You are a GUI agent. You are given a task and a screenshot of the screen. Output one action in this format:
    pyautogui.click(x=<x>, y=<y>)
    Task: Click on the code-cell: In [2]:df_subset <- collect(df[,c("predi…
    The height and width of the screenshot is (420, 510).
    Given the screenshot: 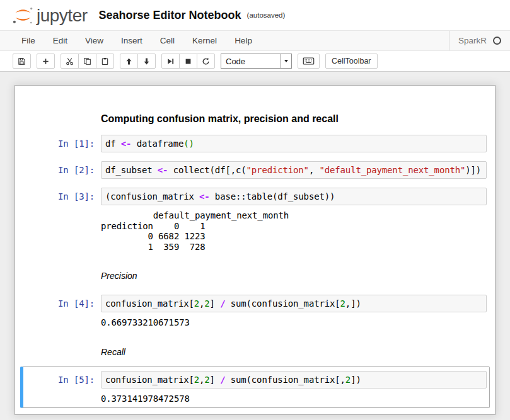 What is the action you would take?
    pyautogui.click(x=255, y=170)
    